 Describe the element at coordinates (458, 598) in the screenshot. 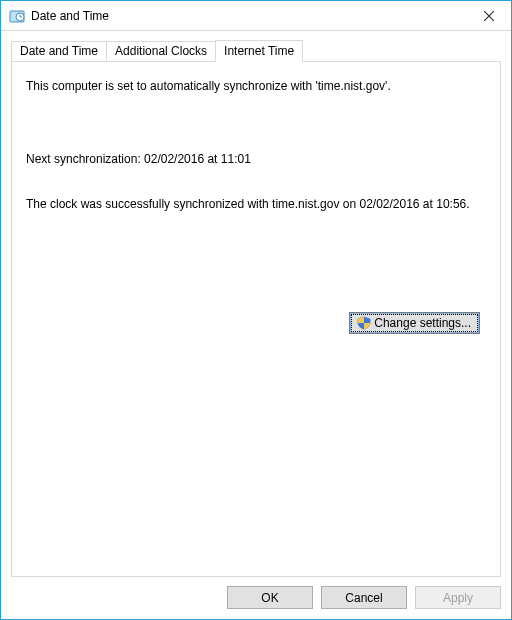

I see `apply-button: Apply` at that location.